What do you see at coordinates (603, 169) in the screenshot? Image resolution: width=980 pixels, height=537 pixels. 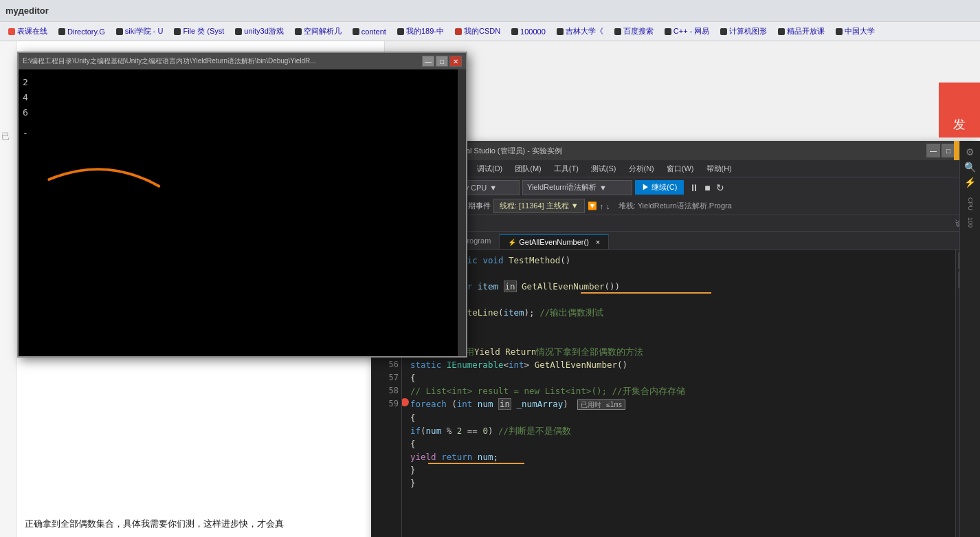 I see `vs-menu-item-6: 测试(S)` at bounding box center [603, 169].